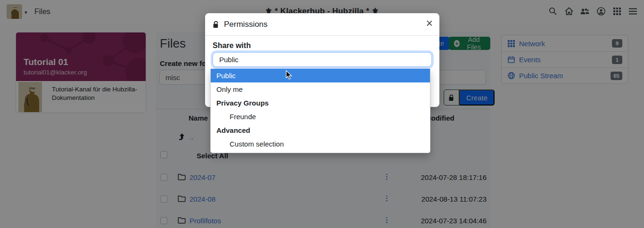 Image resolution: width=644 pixels, height=228 pixels. Describe the element at coordinates (322, 59) in the screenshot. I see `share-with-input` at that location.